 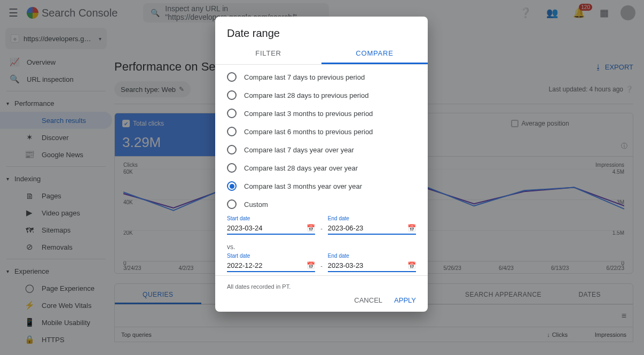 I want to click on start-date-1: Start date 2023-03-24📅, so click(x=271, y=225).